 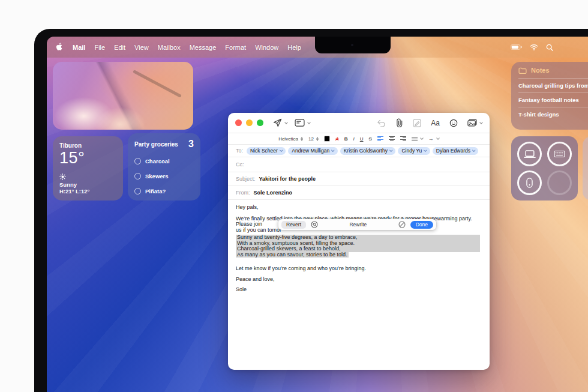 I want to click on notes-title: Notes, so click(x=540, y=70).